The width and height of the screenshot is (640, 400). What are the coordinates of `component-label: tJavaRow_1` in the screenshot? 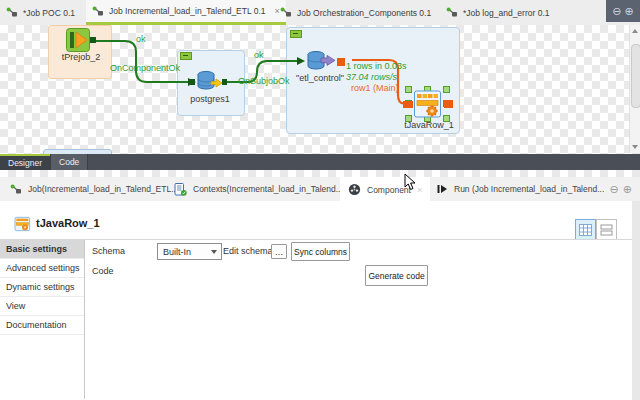 It's located at (429, 125).